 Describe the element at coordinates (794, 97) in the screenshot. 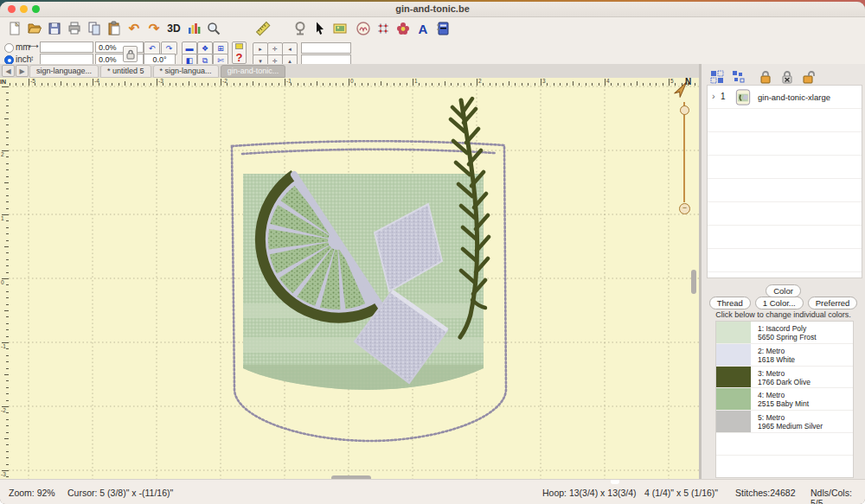

I see `design-row-name: gin-and-tonic-xlarge` at that location.